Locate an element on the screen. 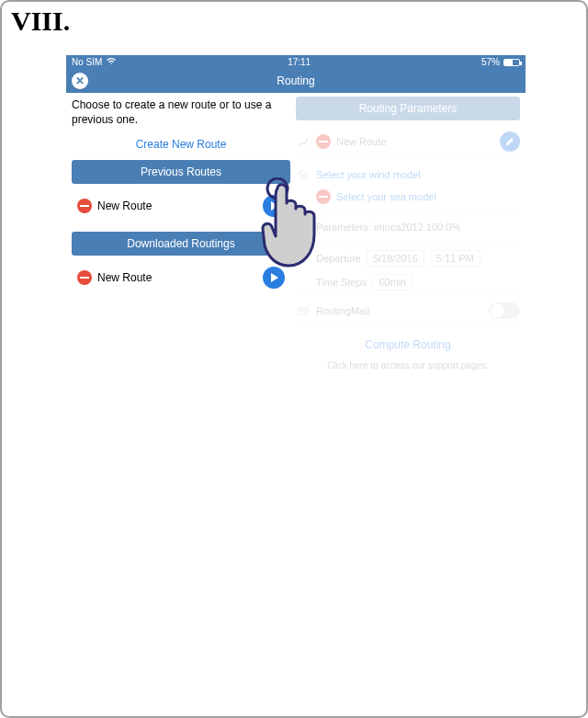  routingmail-toggle is located at coordinates (504, 311).